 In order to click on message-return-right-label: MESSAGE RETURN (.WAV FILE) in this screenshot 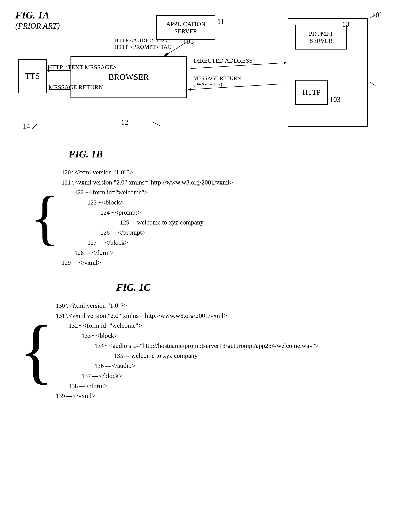, I will do `click(217, 81)`.